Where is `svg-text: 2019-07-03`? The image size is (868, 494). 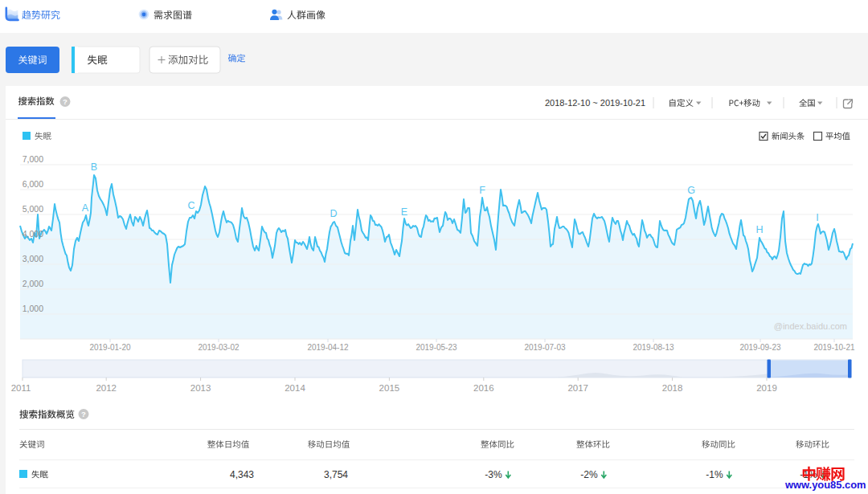 svg-text: 2019-07-03 is located at coordinates (545, 347).